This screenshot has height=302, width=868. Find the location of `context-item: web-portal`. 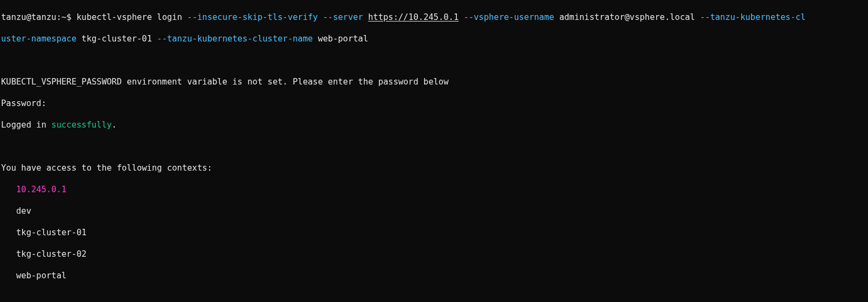

context-item: web-portal is located at coordinates (434, 276).